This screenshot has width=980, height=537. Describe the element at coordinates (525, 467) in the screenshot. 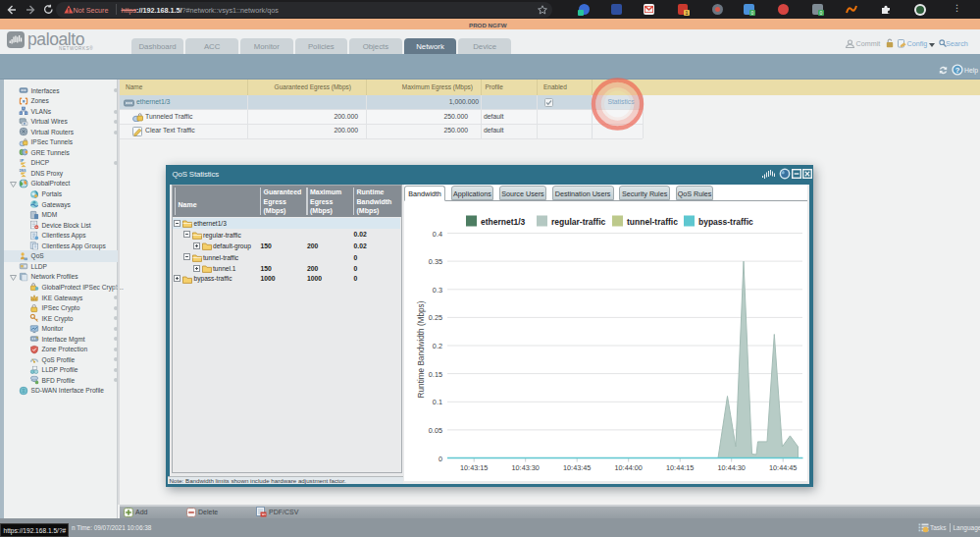

I see `svg-text: 10:43:30` at that location.